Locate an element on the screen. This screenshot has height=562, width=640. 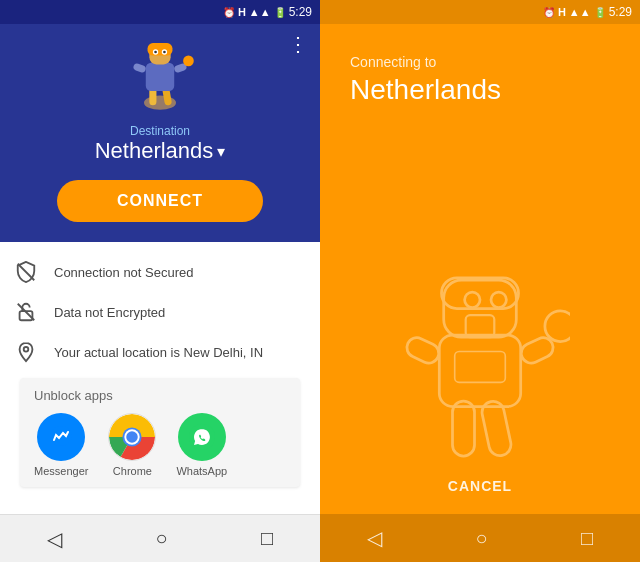
status-item-encryption: Data not Encrypted is located at coordinates (160, 312).